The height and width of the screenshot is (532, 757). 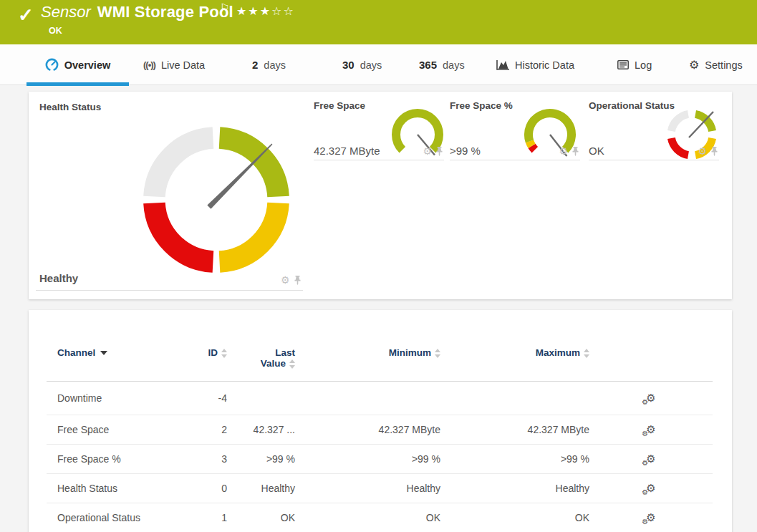 I want to click on table-row: Operational Status 1 OK OK OK ⚙⚙, so click(x=380, y=517).